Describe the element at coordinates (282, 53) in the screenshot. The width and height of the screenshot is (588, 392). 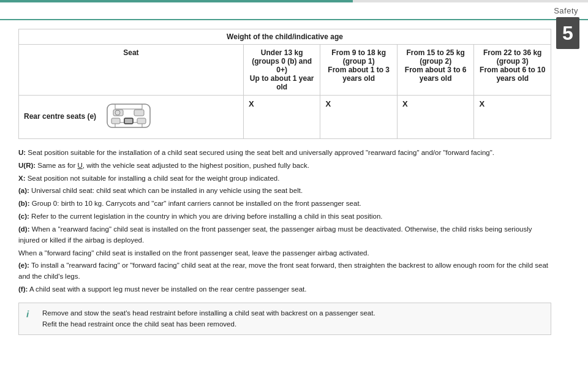
I see `col-weight-1-title: Under 13 kg` at that location.